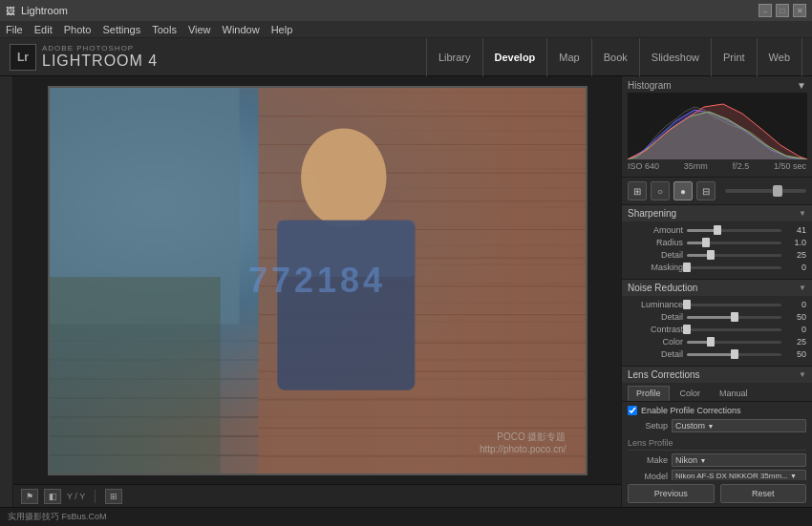 The width and height of the screenshot is (812, 526). Describe the element at coordinates (406, 30) in the screenshot. I see `menubar: File Edit Photo Settings Tools View Wind…` at that location.